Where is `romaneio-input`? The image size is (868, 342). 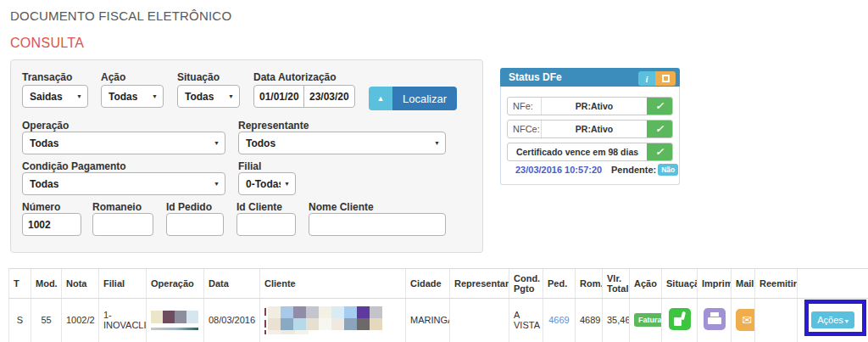
romaneio-input is located at coordinates (123, 224).